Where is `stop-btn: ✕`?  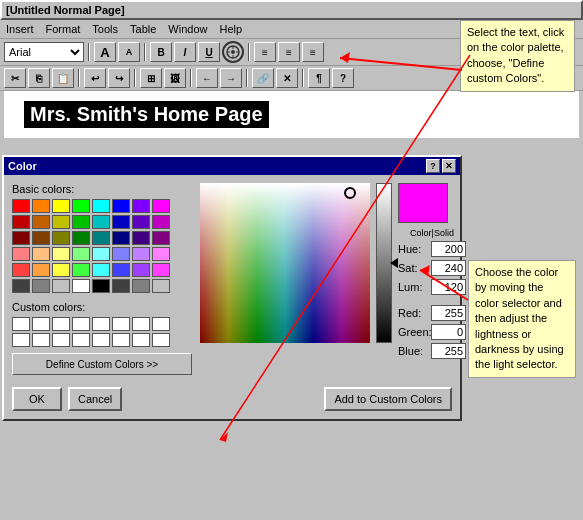 stop-btn: ✕ is located at coordinates (287, 78).